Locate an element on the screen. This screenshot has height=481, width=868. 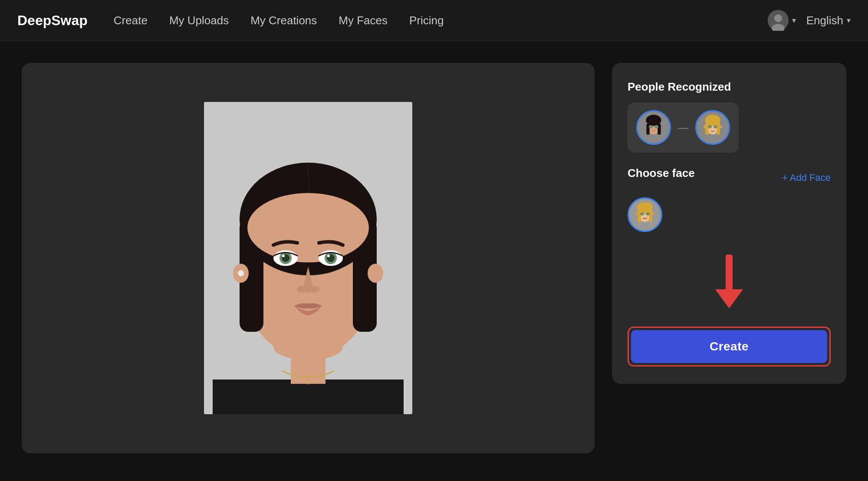
logo: DeepSwap is located at coordinates (53, 21).